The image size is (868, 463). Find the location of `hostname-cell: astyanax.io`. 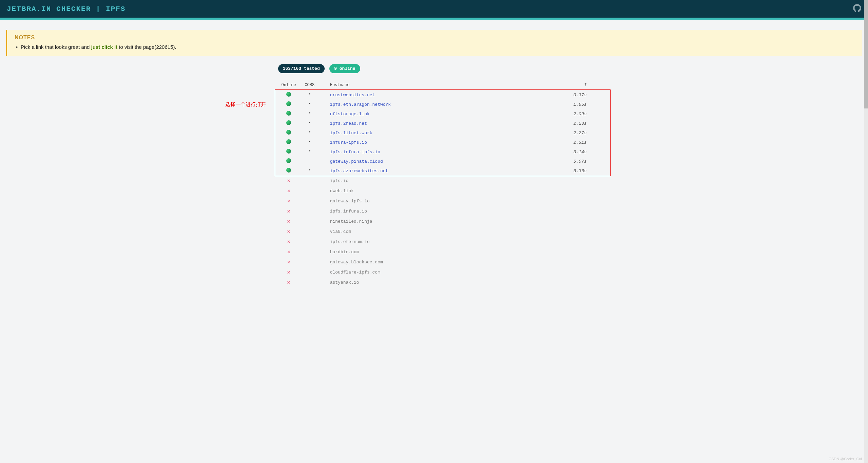

hostname-cell: astyanax.io is located at coordinates (440, 282).